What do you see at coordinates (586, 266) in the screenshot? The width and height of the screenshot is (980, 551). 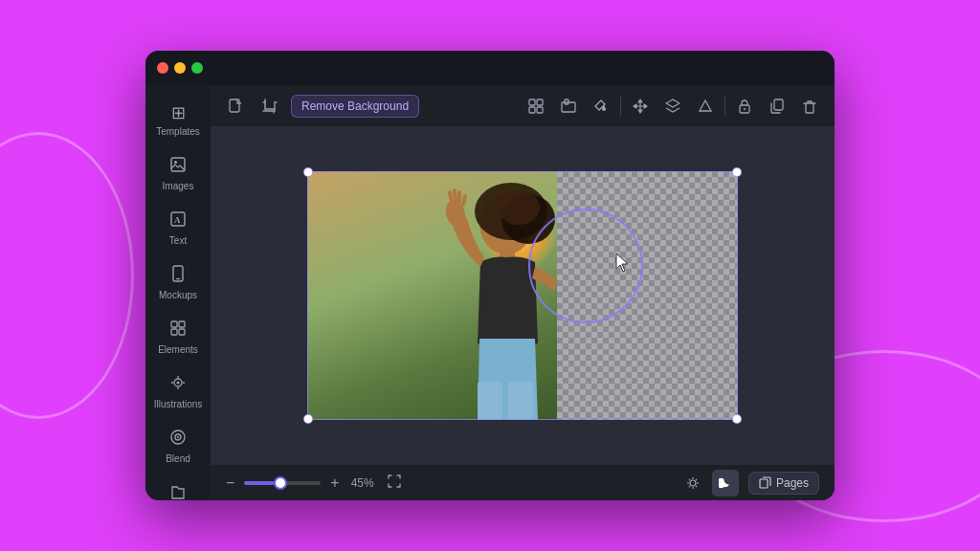 I see `brush-circle` at bounding box center [586, 266].